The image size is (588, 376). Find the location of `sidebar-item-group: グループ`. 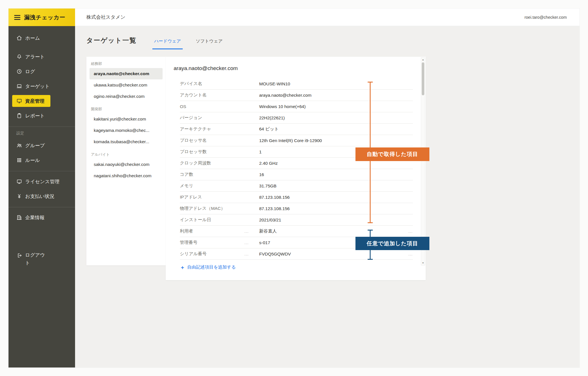

sidebar-item-group: グループ is located at coordinates (42, 145).